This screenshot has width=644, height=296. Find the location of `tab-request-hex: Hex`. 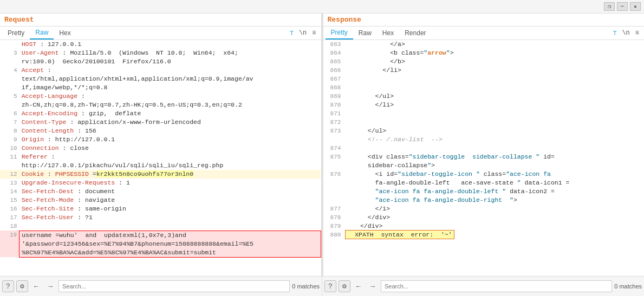

tab-request-hex: Hex is located at coordinates (65, 33).